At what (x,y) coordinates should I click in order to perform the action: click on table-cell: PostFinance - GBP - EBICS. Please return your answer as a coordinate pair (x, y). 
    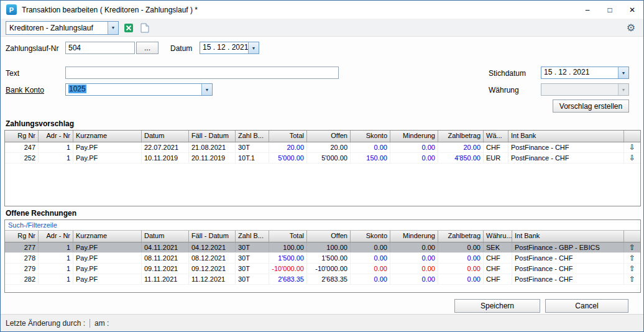
    Looking at the image, I should click on (568, 247).